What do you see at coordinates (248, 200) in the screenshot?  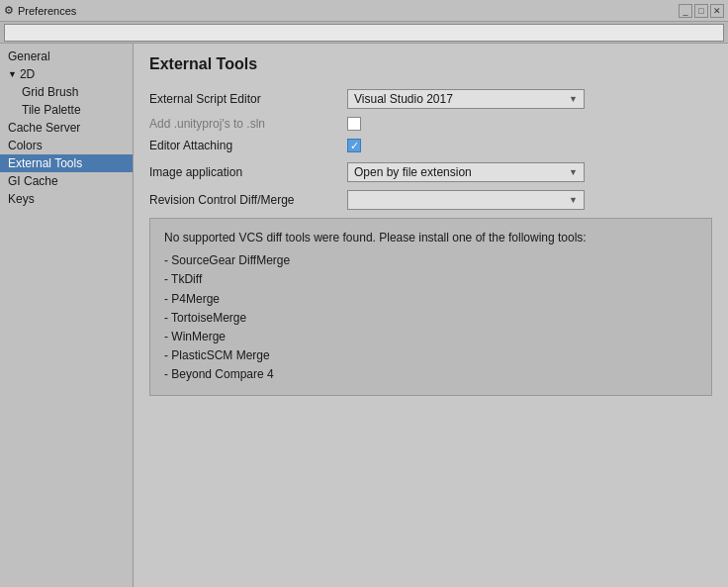 I see `revision-control-label: Revision Control Diff/Merge` at bounding box center [248, 200].